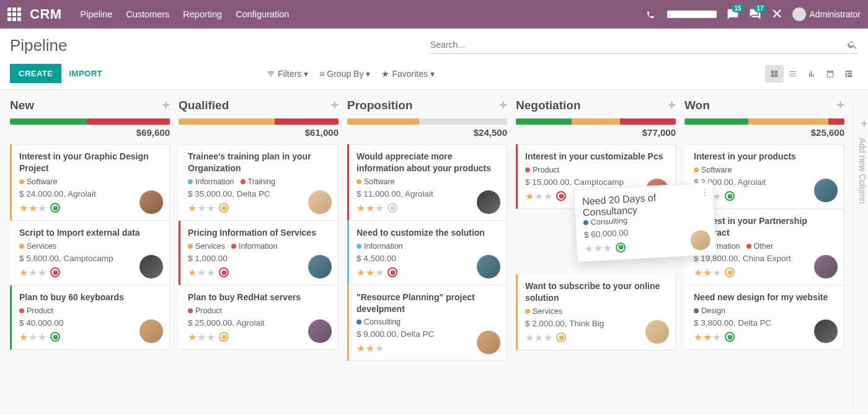 The height and width of the screenshot is (415, 868). What do you see at coordinates (148, 14) in the screenshot?
I see `nav-customers: Customers` at bounding box center [148, 14].